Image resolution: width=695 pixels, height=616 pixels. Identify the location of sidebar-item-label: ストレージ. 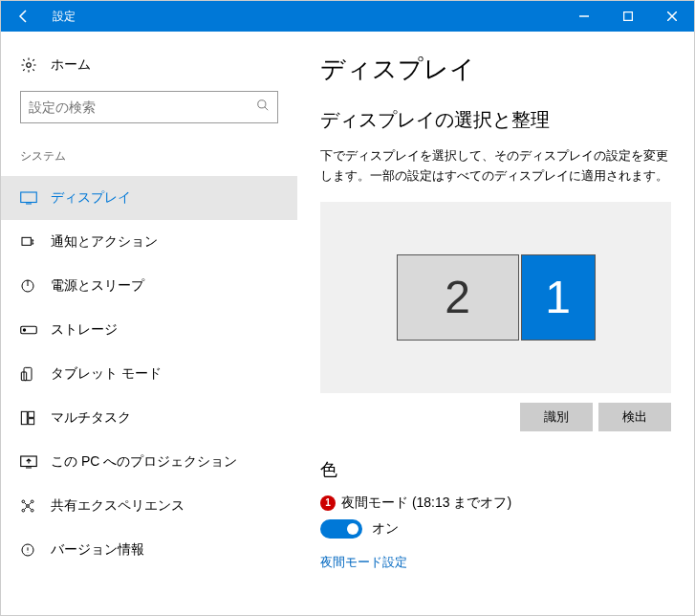
(84, 330).